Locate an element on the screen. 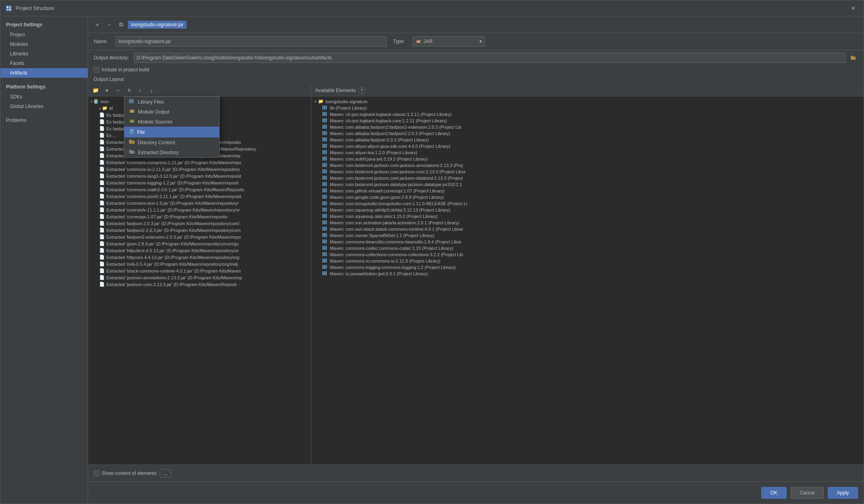 The width and height of the screenshot is (864, 504). cancel-button: Cancel is located at coordinates (807, 493).